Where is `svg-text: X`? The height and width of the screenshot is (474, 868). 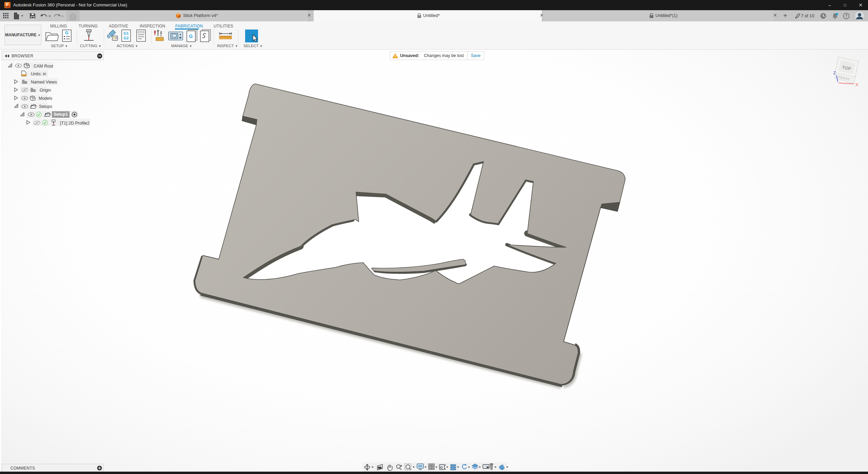
svg-text: X is located at coordinates (856, 85).